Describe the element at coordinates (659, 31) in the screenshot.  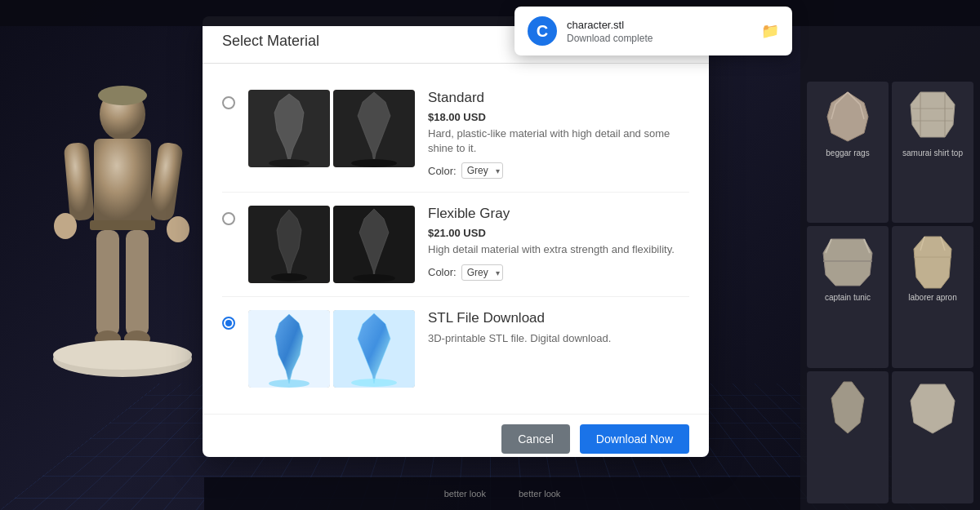
I see `download-info: character.stl Download complete` at that location.